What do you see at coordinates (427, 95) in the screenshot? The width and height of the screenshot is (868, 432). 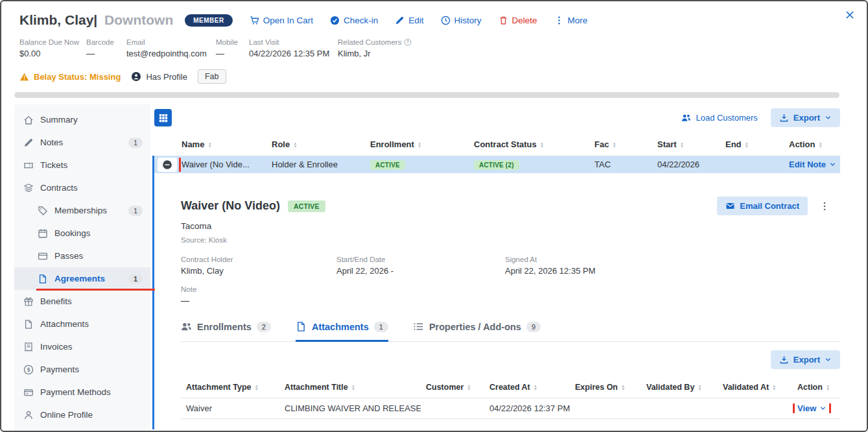 I see `horizontal-scrollbar` at bounding box center [427, 95].